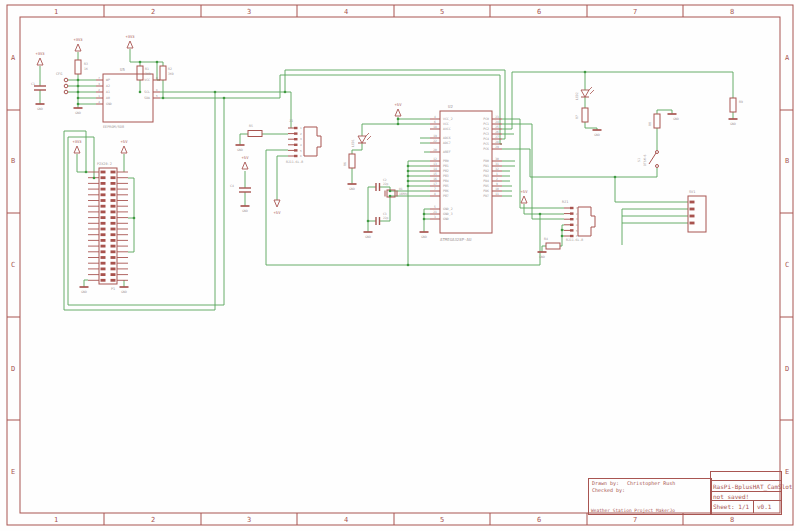 The width and height of the screenshot is (800, 531). I want to click on checked-by-label: Checked by:, so click(608, 490).